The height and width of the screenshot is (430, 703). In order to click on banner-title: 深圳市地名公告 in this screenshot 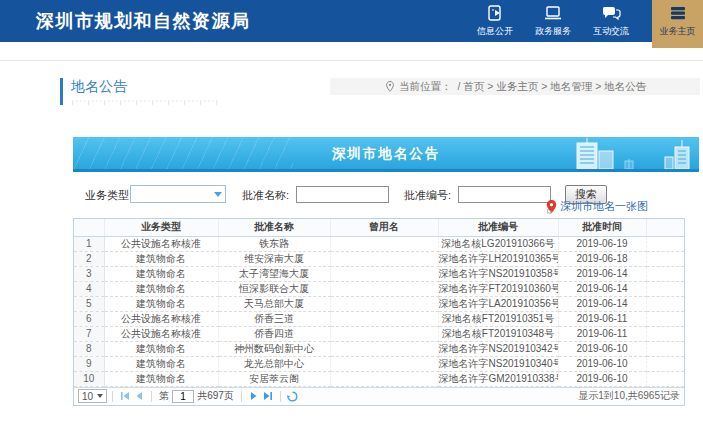, I will do `click(386, 154)`.